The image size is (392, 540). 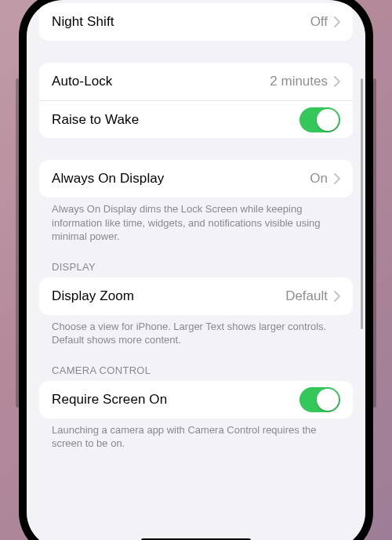 What do you see at coordinates (196, 82) in the screenshot?
I see `row-auto-lock: Auto-Lock 2 minutes` at bounding box center [196, 82].